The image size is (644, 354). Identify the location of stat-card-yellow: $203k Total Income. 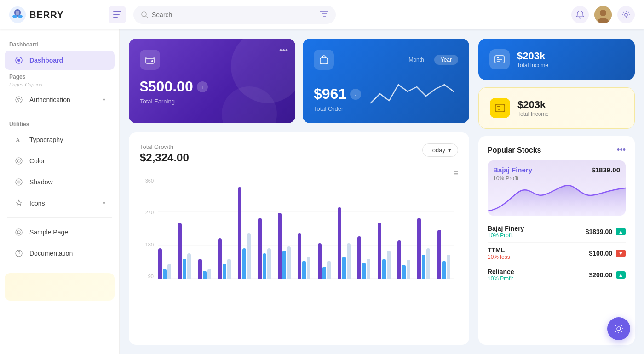
(557, 108).